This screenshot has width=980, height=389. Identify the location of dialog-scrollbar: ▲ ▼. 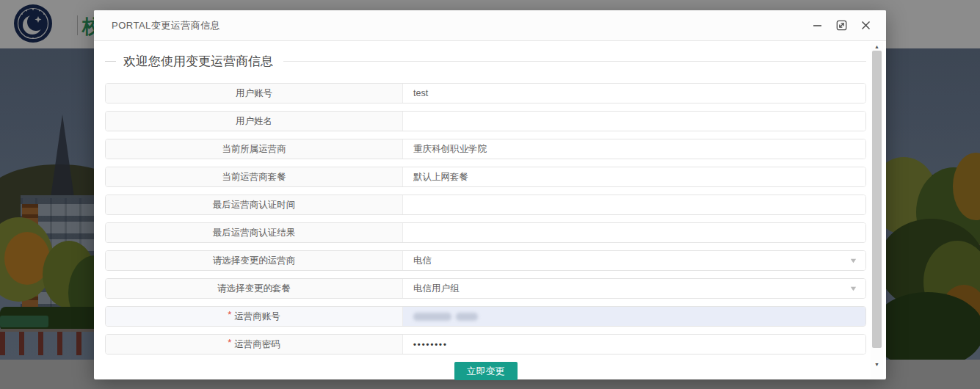
(876, 210).